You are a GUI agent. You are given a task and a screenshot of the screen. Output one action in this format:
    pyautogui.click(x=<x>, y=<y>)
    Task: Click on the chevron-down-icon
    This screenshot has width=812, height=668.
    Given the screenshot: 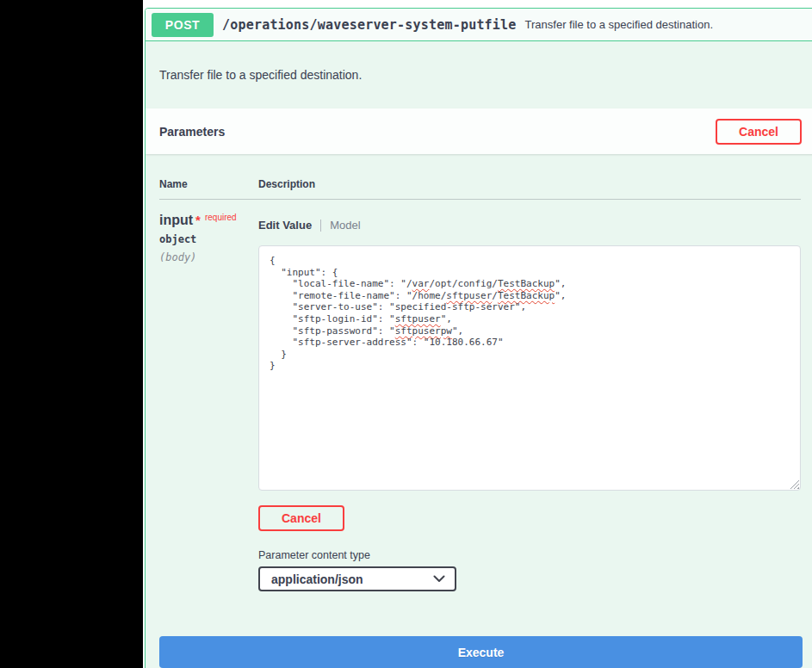 What is the action you would take?
    pyautogui.click(x=439, y=578)
    